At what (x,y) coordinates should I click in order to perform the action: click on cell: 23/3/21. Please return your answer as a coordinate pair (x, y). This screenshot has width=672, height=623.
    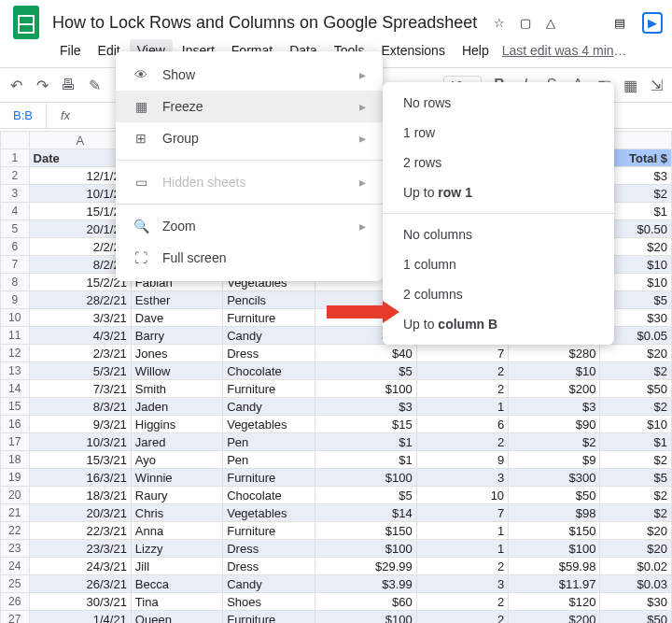
    Looking at the image, I should click on (80, 549).